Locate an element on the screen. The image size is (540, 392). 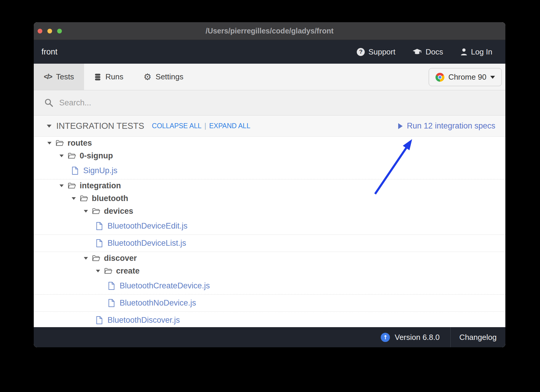
chevron-down-icon is located at coordinates (493, 77).